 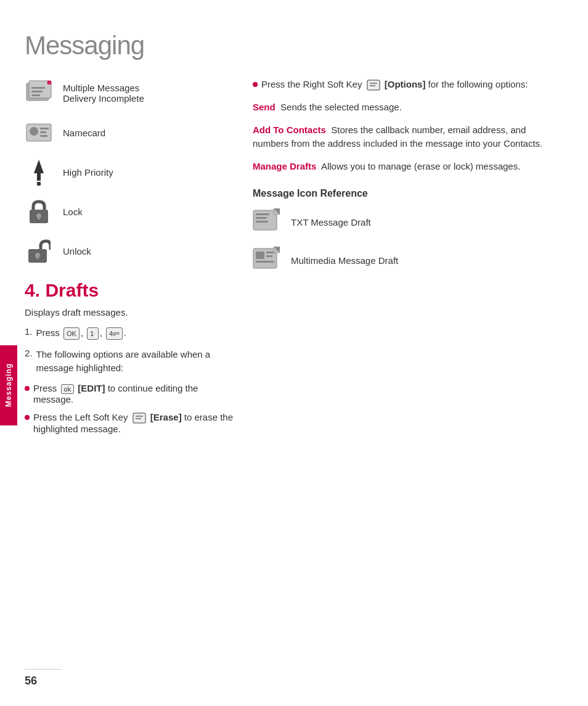 What do you see at coordinates (407, 222) in the screenshot?
I see `msg-icon-row-txt: TXT Message Draft` at bounding box center [407, 222].